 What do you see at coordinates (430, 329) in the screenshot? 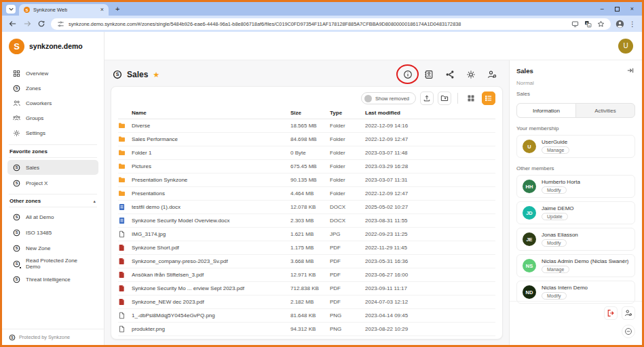
I see `file-modified: 2023-08-22 10:29` at bounding box center [430, 329].